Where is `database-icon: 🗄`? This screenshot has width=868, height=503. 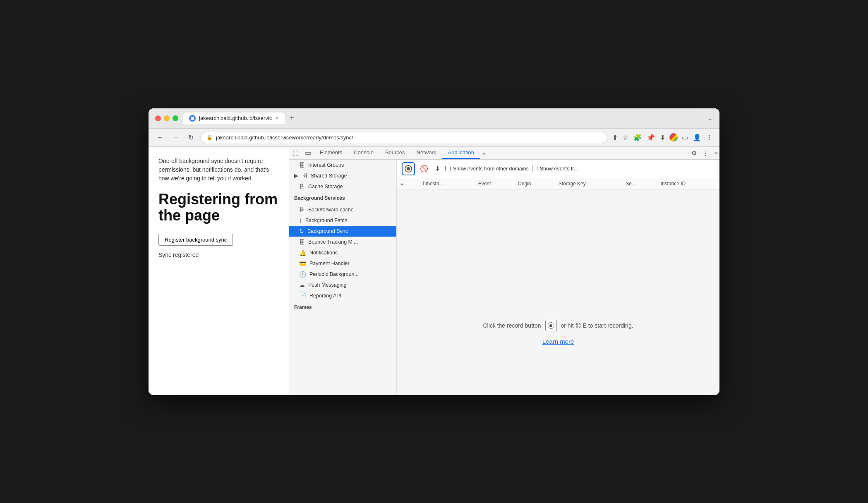 database-icon: 🗄 is located at coordinates (302, 165).